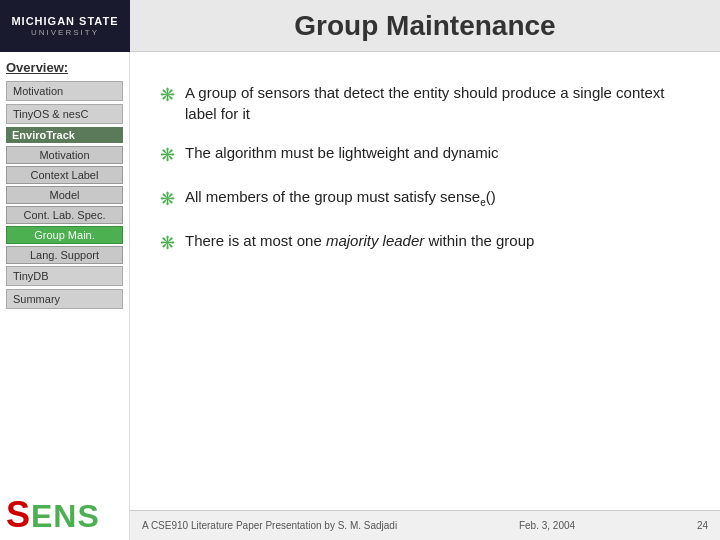 This screenshot has width=720, height=540. Describe the element at coordinates (65, 26) in the screenshot. I see `university-logo: MICHIGAN STATE UNIVERSITY` at that location.